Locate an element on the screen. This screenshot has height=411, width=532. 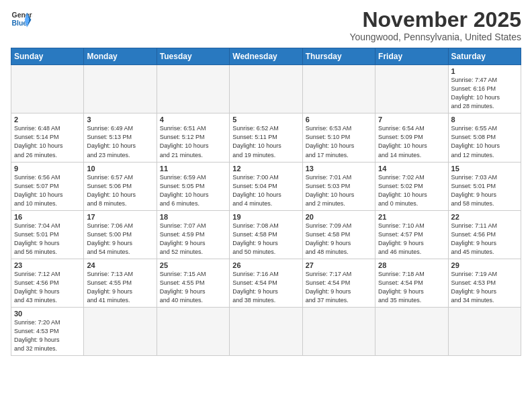
day-info: Sunrise: 7:47 AM Sunset: 6:16 PM Dayligh… is located at coordinates (485, 93).